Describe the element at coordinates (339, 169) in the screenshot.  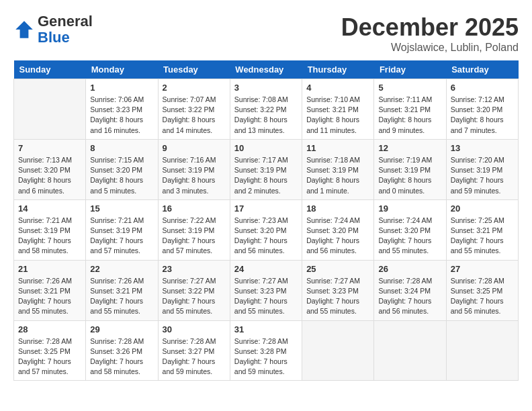
I see `day-cell: 11Sunrise: 7:18 AM Sunset: 3:19 PM Dayli…` at that location.